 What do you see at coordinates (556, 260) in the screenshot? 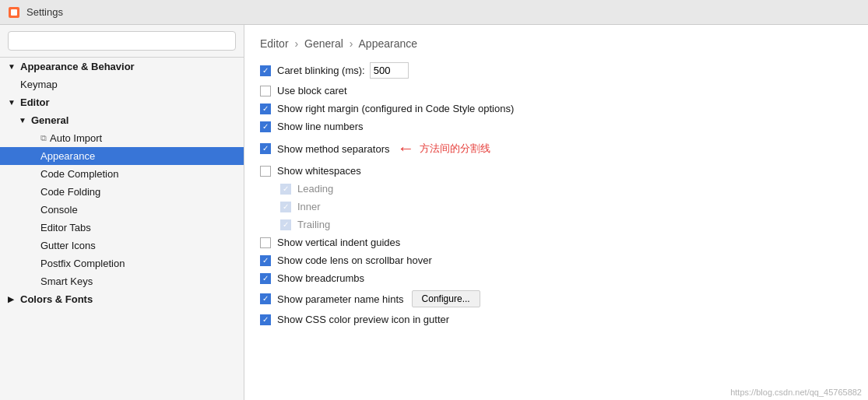
I see `setting-row-show-code-lens: Show code lens on scrollbar hover` at bounding box center [556, 260].